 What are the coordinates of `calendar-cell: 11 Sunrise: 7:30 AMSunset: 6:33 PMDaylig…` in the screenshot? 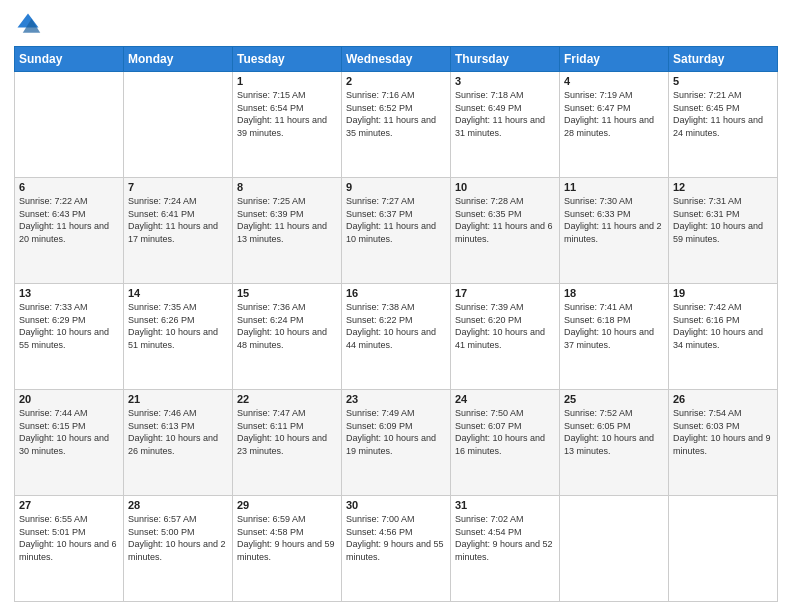 It's located at (614, 231).